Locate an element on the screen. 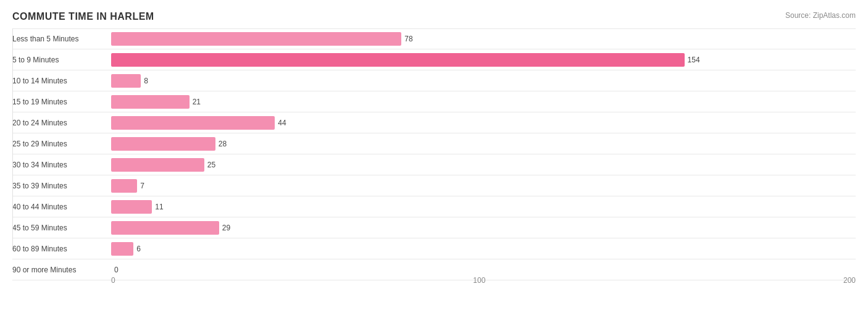 The width and height of the screenshot is (868, 323). axis-area: 0100200 is located at coordinates (483, 275).